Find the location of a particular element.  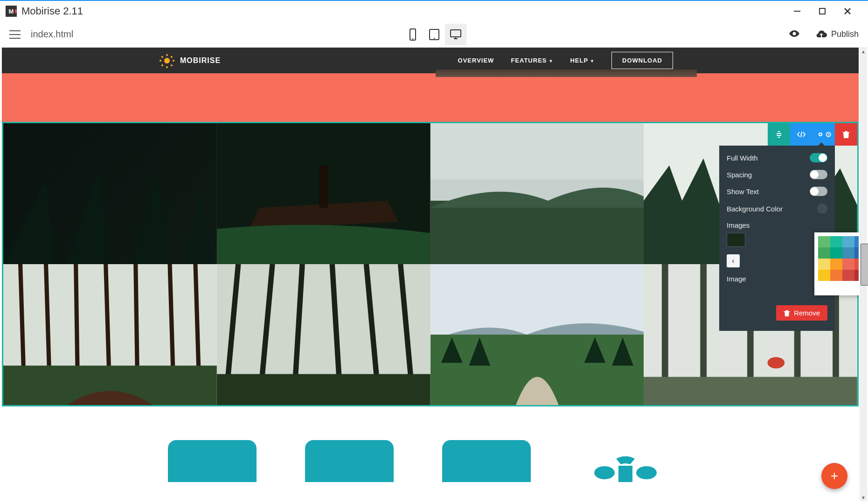

color-swatches-grid is located at coordinates (839, 259).